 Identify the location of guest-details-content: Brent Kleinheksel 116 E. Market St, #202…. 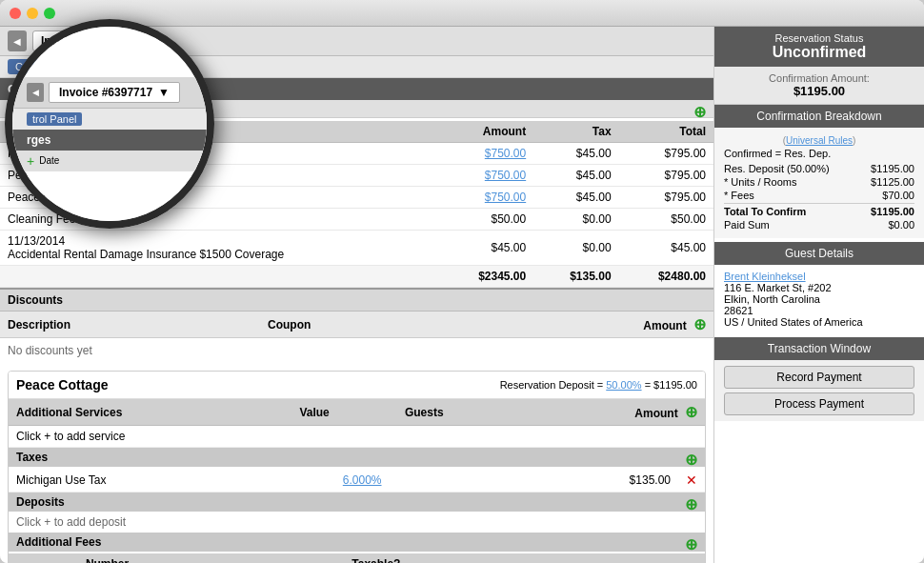
(819, 299).